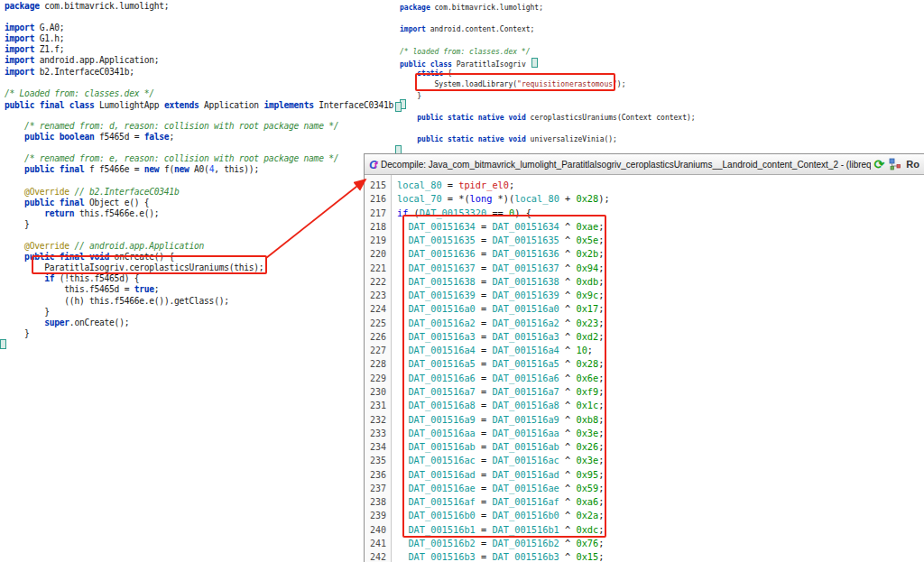 This screenshot has width=924, height=562. Describe the element at coordinates (377, 474) in the screenshot. I see `line-number: 236` at that location.